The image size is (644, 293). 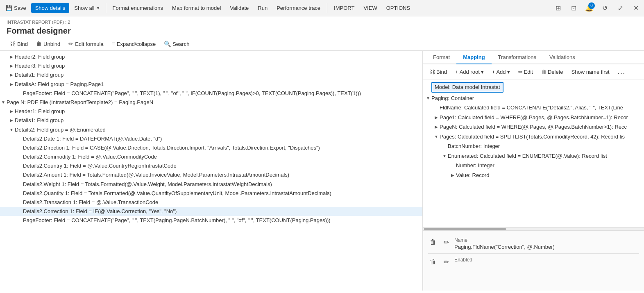 I want to click on right-tree-item-model: Model: Data model Intrastat, so click(x=533, y=87).